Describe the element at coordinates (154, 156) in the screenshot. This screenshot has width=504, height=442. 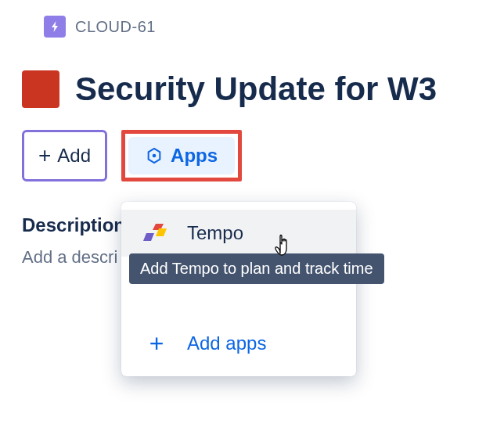
I see `hexagon-icon` at that location.